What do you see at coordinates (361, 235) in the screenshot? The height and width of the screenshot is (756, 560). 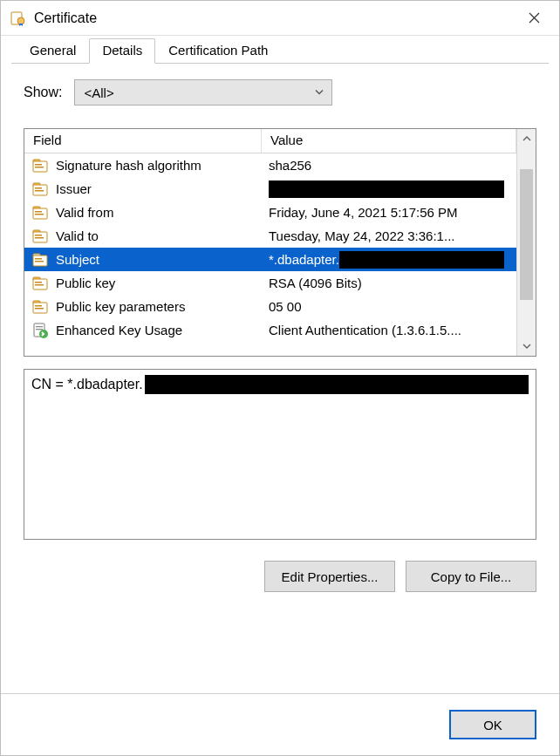 I see `value-label: Tuesday, May 24, 2022 3:36:1...` at bounding box center [361, 235].